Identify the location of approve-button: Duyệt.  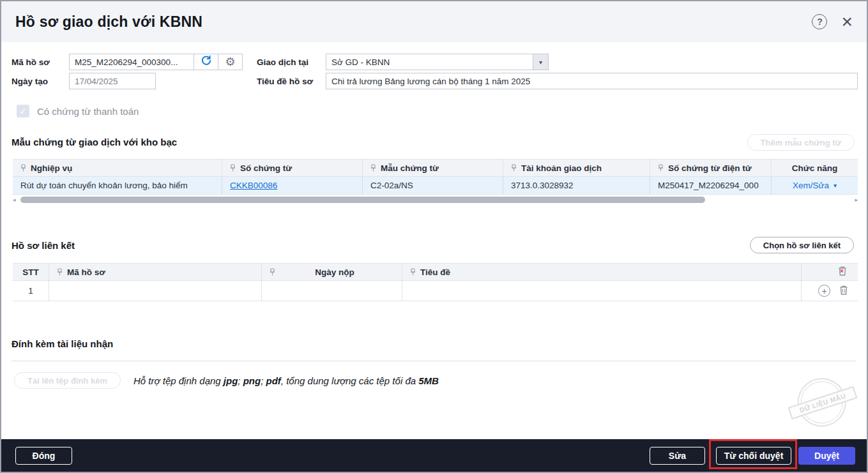
(826, 456).